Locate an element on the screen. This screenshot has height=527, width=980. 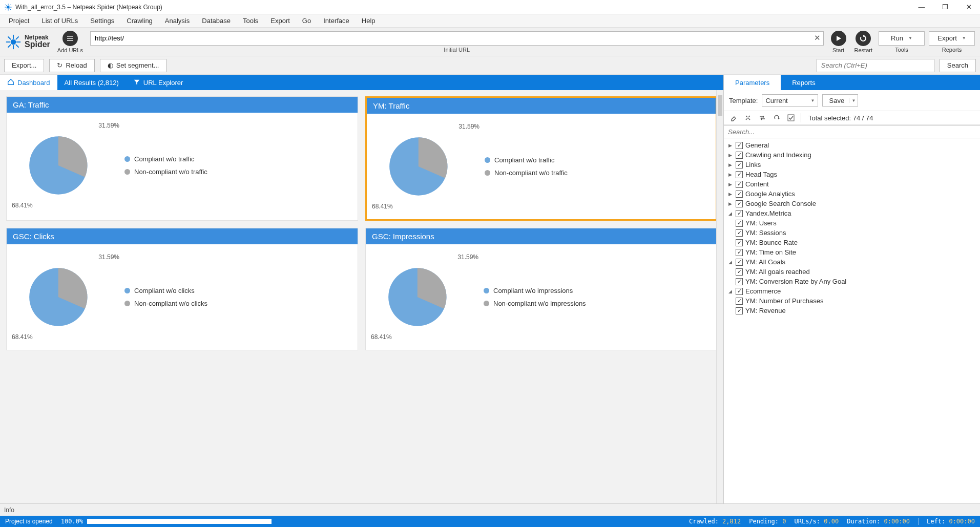
tree-label: YM: Sessions is located at coordinates (765, 233).